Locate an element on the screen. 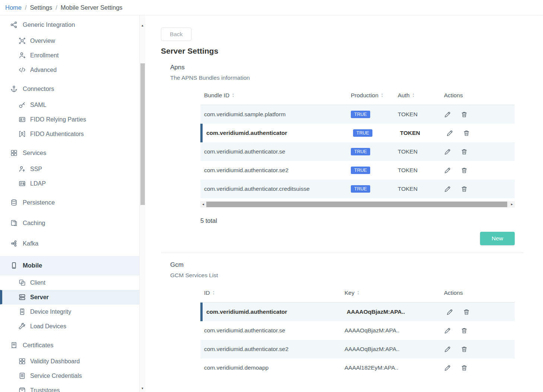 The width and height of the screenshot is (543, 392). column-header-auth: Auth▲▼ is located at coordinates (417, 95).